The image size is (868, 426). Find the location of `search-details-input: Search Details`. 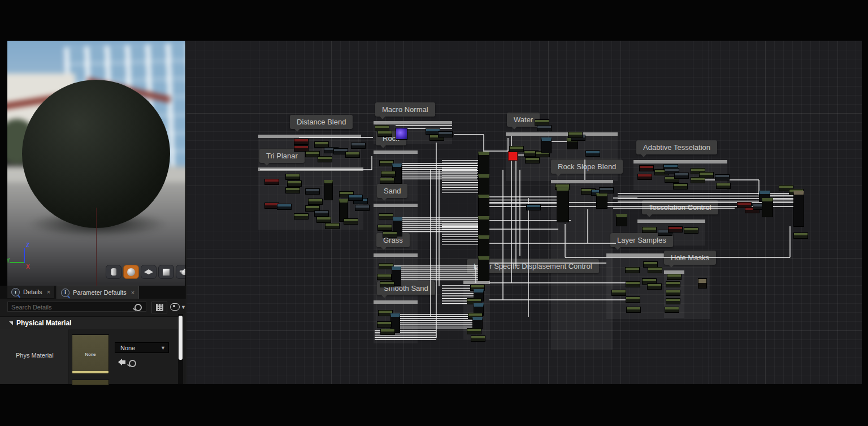

search-details-input: Search Details is located at coordinates (77, 307).